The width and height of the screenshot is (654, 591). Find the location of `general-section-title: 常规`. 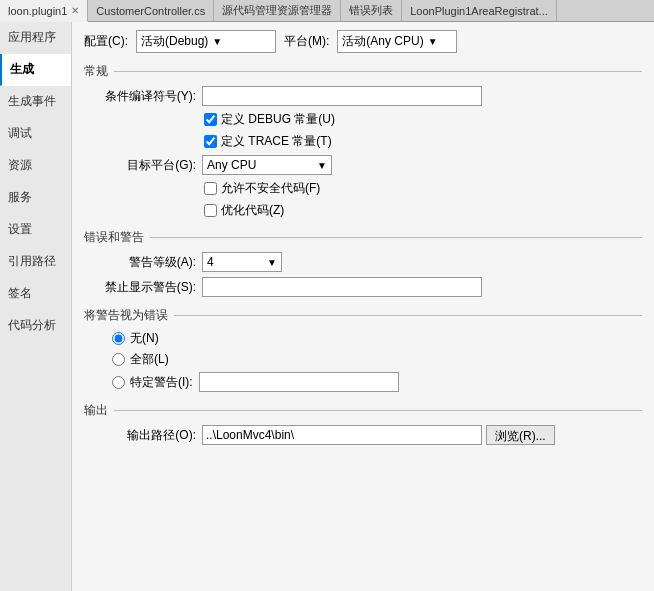

general-section-title: 常规 is located at coordinates (363, 72).